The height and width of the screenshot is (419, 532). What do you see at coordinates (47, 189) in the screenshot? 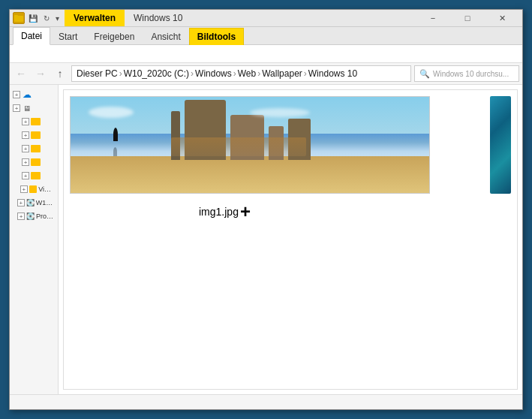
I see `sidebar-videos-label: Videos` at bounding box center [47, 189].